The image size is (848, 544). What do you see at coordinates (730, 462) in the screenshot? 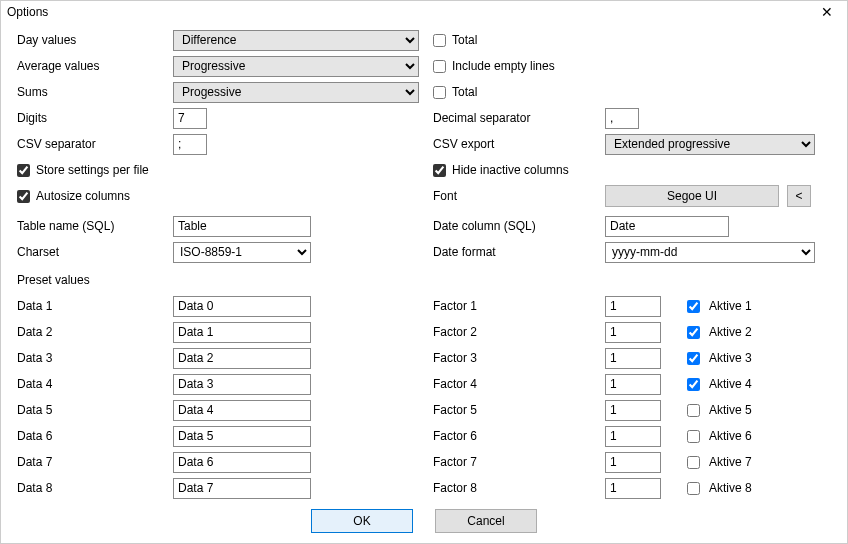
I see `aktive-label-7: Aktive 7` at bounding box center [730, 462].